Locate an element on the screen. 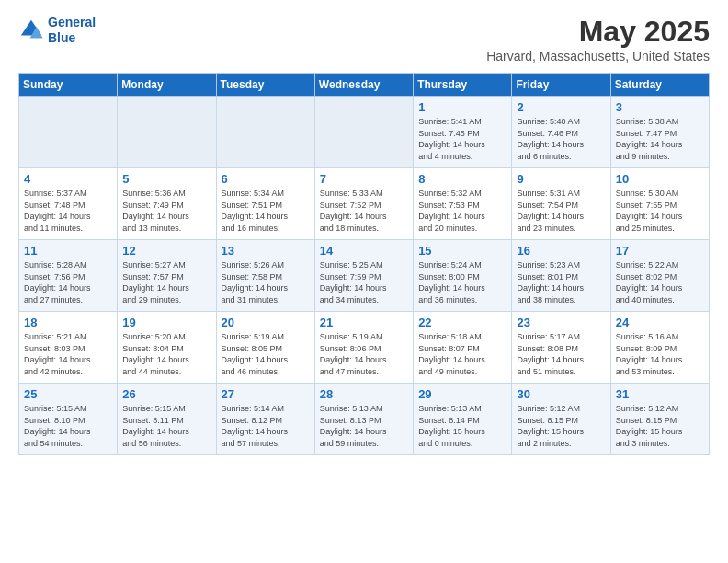 The height and width of the screenshot is (563, 728). day-detail: Sunrise: 5:41 AM Sunset: 7:45 PM Dayligh… is located at coordinates (462, 139).